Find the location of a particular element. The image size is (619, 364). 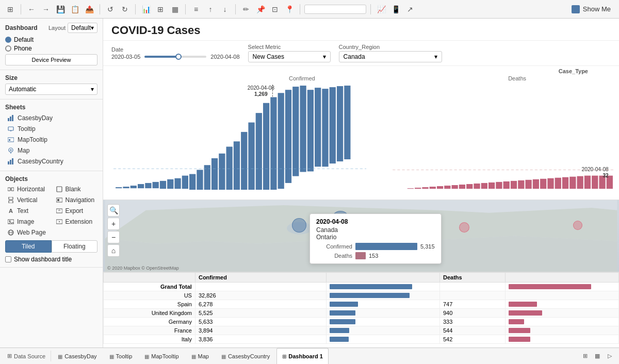

objects-section: Objects Horizontal Blank is located at coordinates (52, 220).